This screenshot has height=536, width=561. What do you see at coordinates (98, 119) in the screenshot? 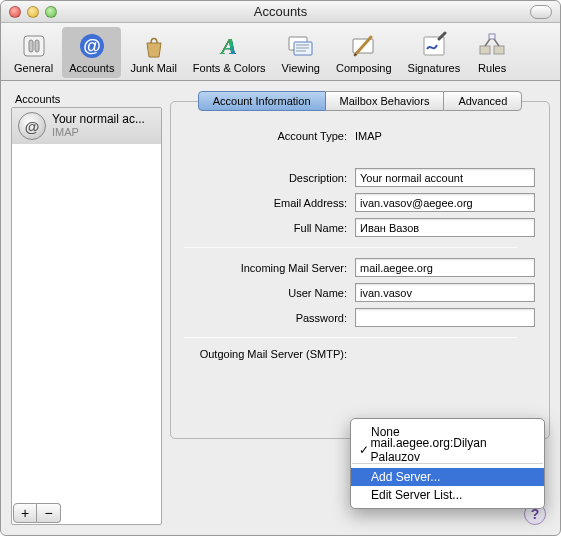
I see `account-name: Your normail ac...` at bounding box center [98, 119].